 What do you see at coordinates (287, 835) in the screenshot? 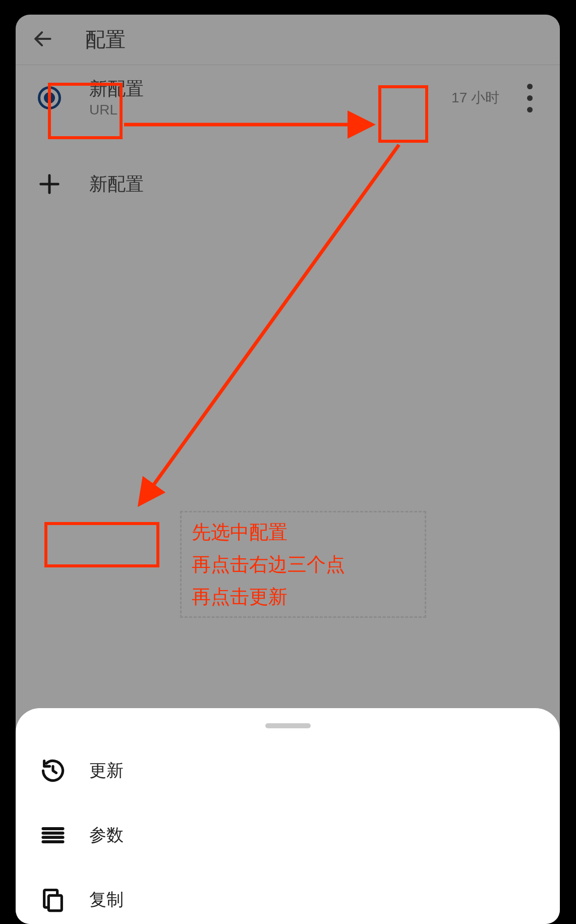
I see `sheet-item-params: 参数` at bounding box center [287, 835].